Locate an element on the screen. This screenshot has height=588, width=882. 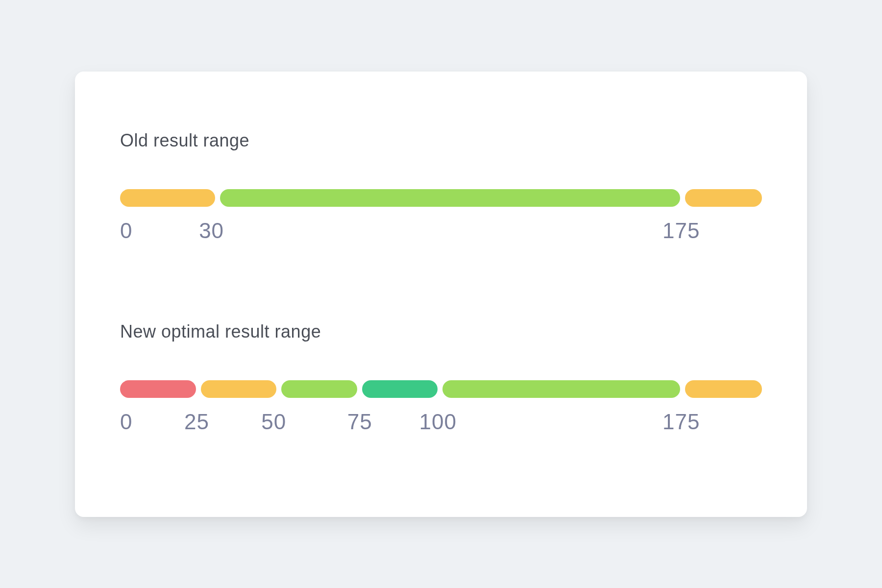
old-seg-high-warning is located at coordinates (723, 198).